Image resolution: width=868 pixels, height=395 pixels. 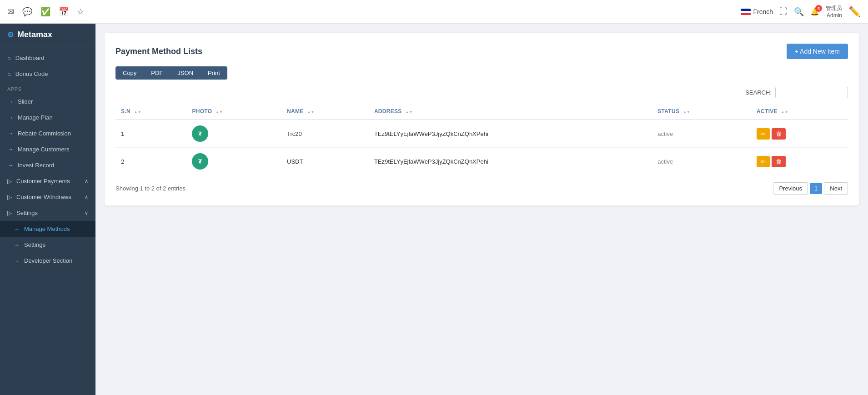 What do you see at coordinates (80, 12) in the screenshot?
I see `star-icon: ☆` at bounding box center [80, 12].